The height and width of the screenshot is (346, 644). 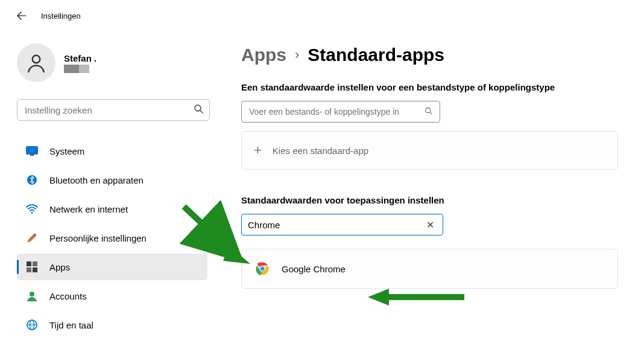 What do you see at coordinates (112, 325) in the screenshot?
I see `nav-item-time-language: Tijd en taal` at bounding box center [112, 325].